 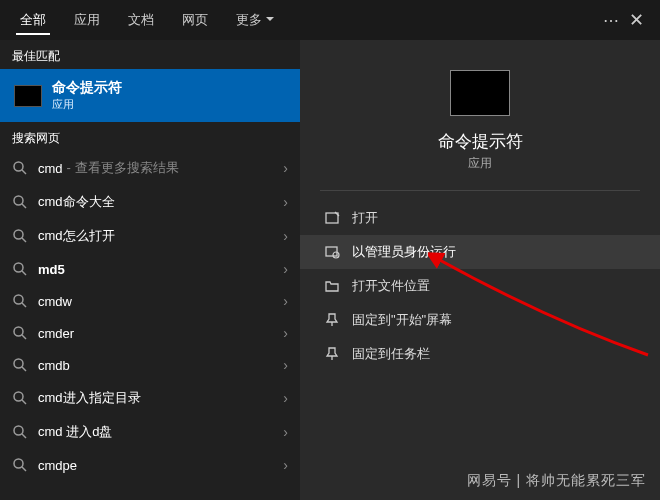 What do you see at coordinates (150, 398) in the screenshot?
I see `search-suggestion: cmd进入指定目录›` at bounding box center [150, 398].